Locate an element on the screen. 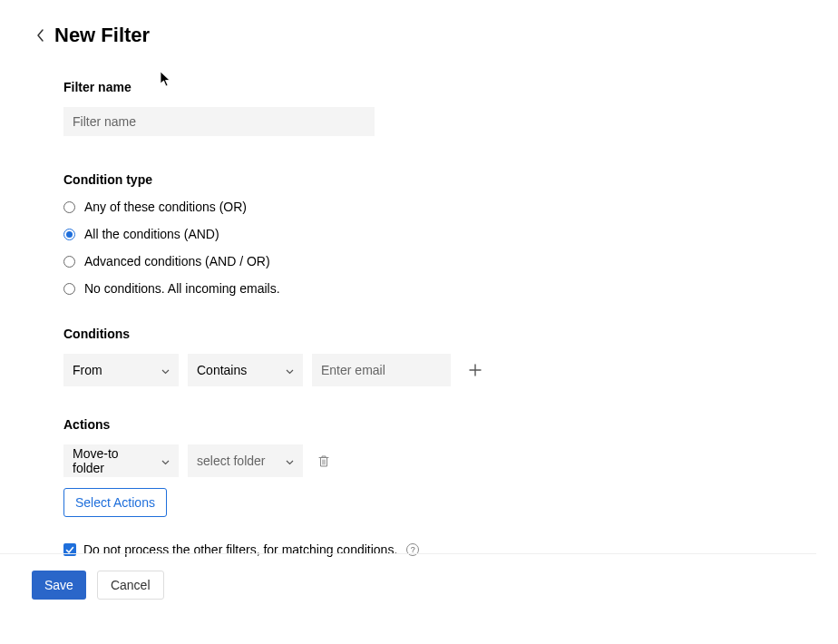 Image resolution: width=838 pixels, height=644 pixels. radio-label: Any of these conditions (OR) is located at coordinates (165, 207).